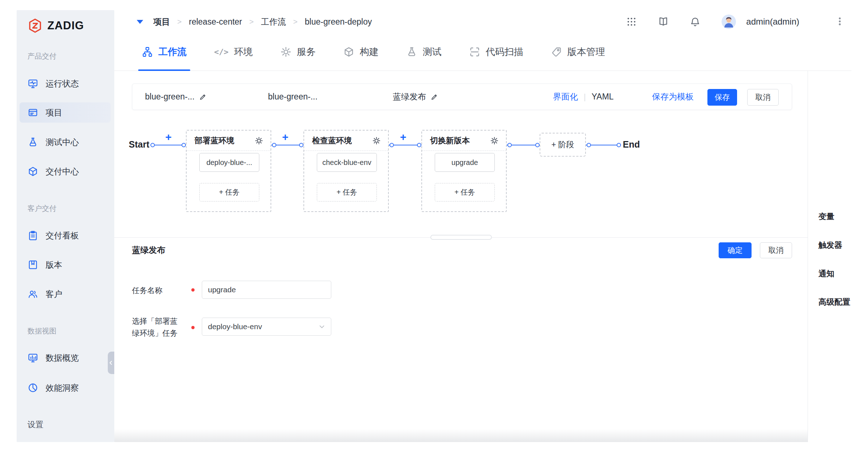 Image resolution: width=868 pixels, height=450 pixels. What do you see at coordinates (149, 250) in the screenshot?
I see `task-panel-title: 蓝绿发布` at bounding box center [149, 250].